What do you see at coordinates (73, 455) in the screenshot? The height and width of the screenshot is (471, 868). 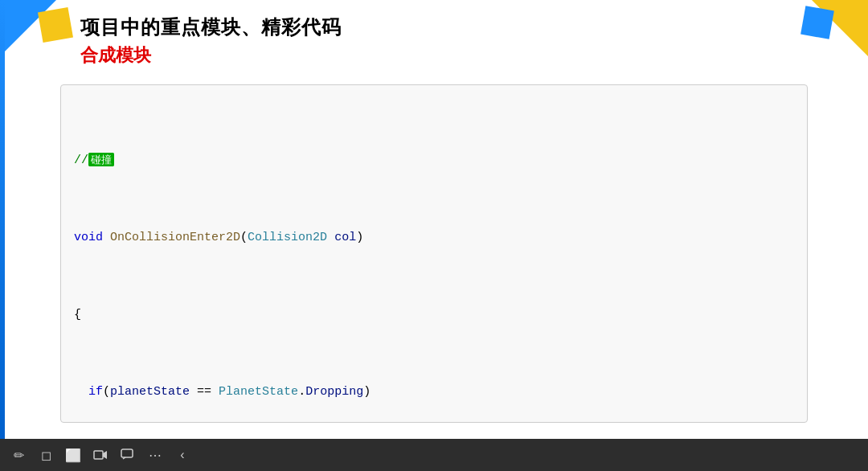 I see `toolbar-select-icon: ⬜` at bounding box center [73, 455].